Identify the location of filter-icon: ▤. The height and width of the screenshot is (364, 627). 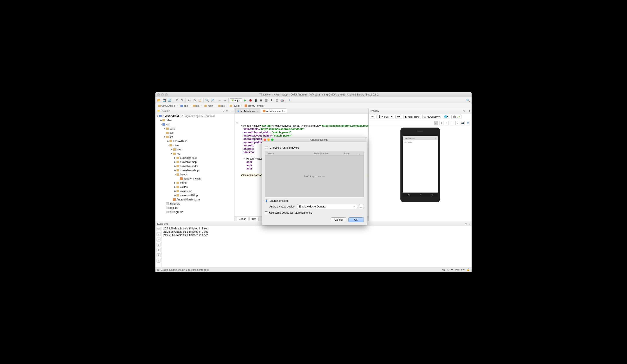
(158, 234).